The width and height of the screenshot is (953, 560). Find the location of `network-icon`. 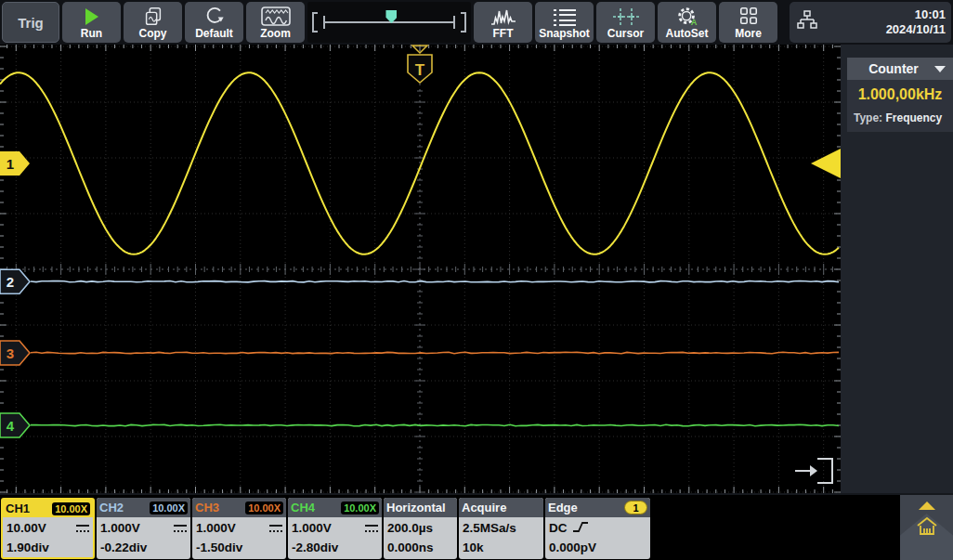

network-icon is located at coordinates (807, 22).